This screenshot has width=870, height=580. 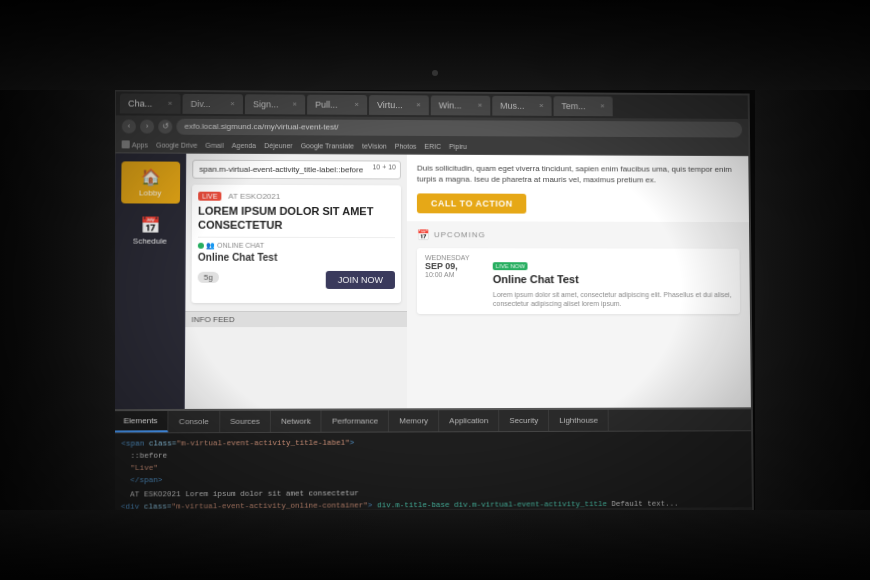 What do you see at coordinates (261, 127) in the screenshot?
I see `url-text: exfo.local.sigmund.ca/my/virtual-event-t…` at bounding box center [261, 127].